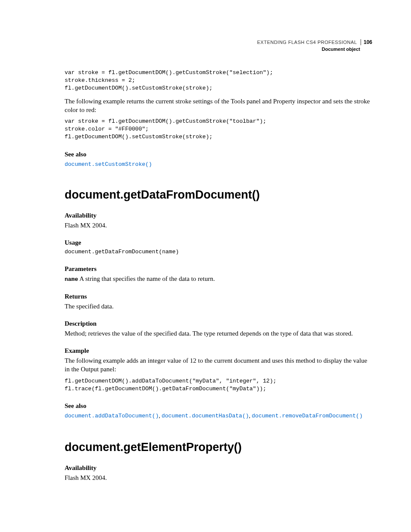 The height and width of the screenshot is (532, 411). What do you see at coordinates (218, 154) in the screenshot?
I see `see-also-label: See also` at bounding box center [218, 154].